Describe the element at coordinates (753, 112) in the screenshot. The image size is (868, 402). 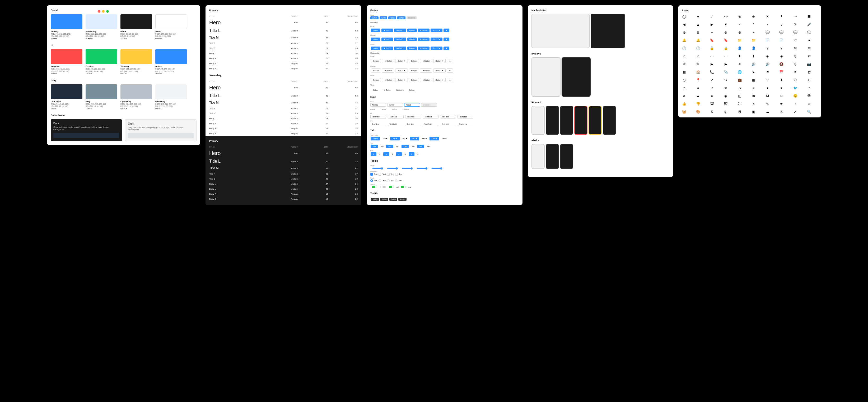
I see `photo-icon: ▣` at that location.